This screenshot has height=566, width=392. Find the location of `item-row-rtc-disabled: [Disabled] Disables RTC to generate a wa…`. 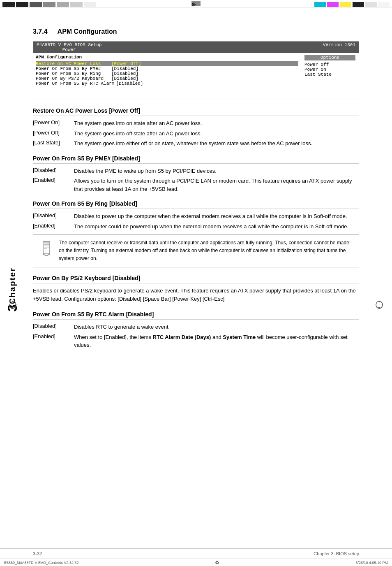

item-row-rtc-disabled: [Disabled] Disables RTC to generate a wa… is located at coordinates (196, 327).